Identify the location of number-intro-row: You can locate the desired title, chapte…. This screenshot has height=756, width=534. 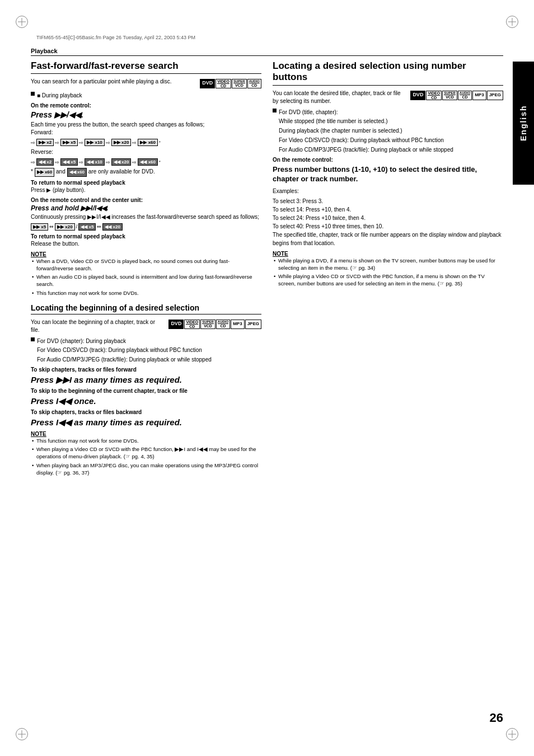
(388, 97).